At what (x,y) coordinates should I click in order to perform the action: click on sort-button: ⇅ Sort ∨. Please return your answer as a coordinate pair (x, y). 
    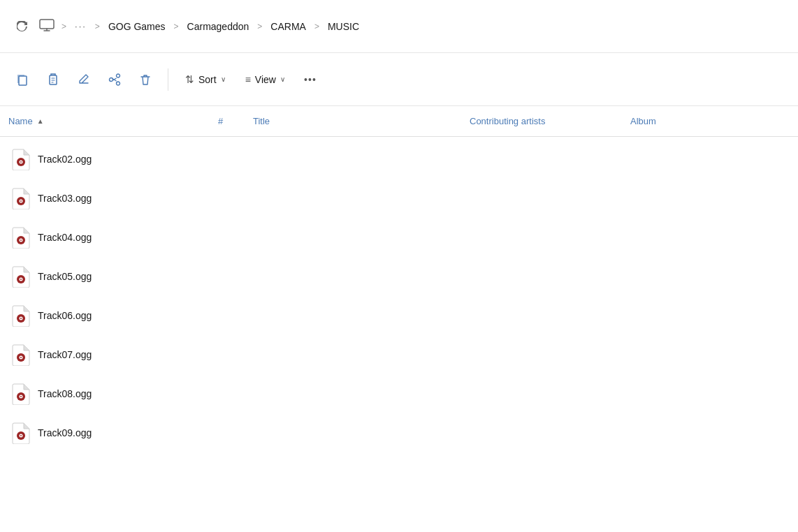
    Looking at the image, I should click on (205, 80).